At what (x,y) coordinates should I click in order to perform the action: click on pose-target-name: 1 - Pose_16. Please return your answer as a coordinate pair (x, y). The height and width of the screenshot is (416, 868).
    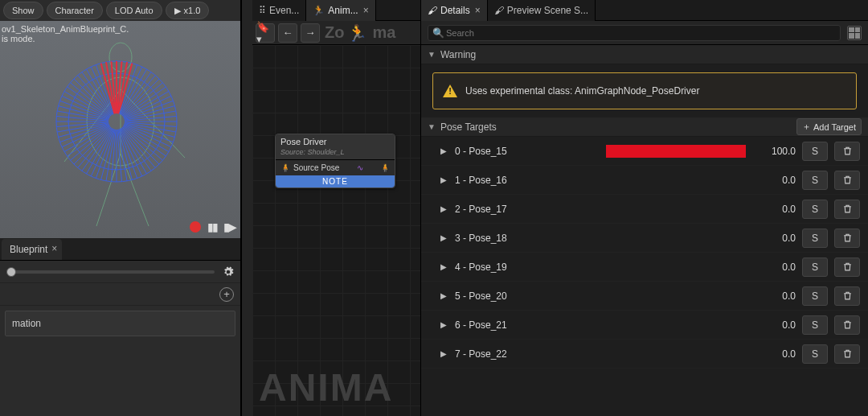
    Looking at the image, I should click on (527, 180).